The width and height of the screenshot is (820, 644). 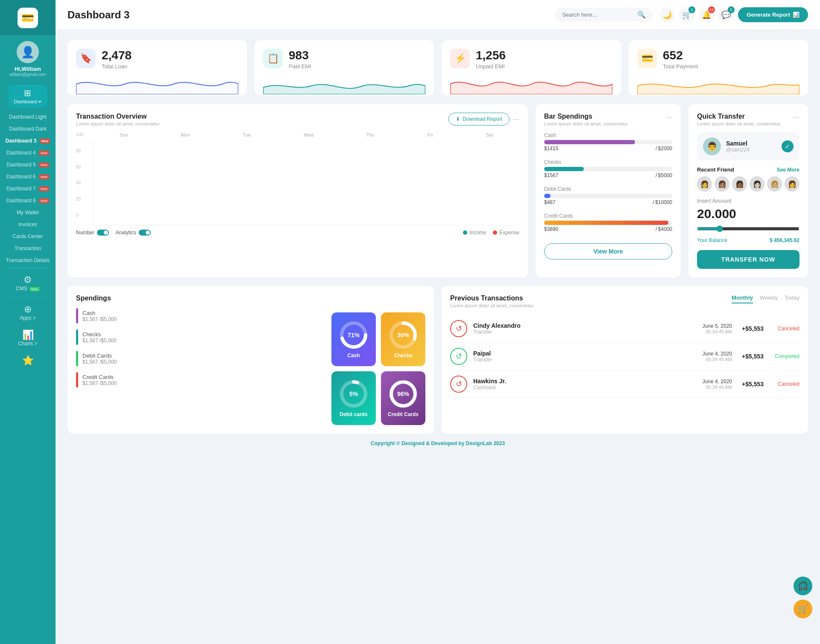 I want to click on tx-name-paipal: Paipal, so click(x=483, y=353).